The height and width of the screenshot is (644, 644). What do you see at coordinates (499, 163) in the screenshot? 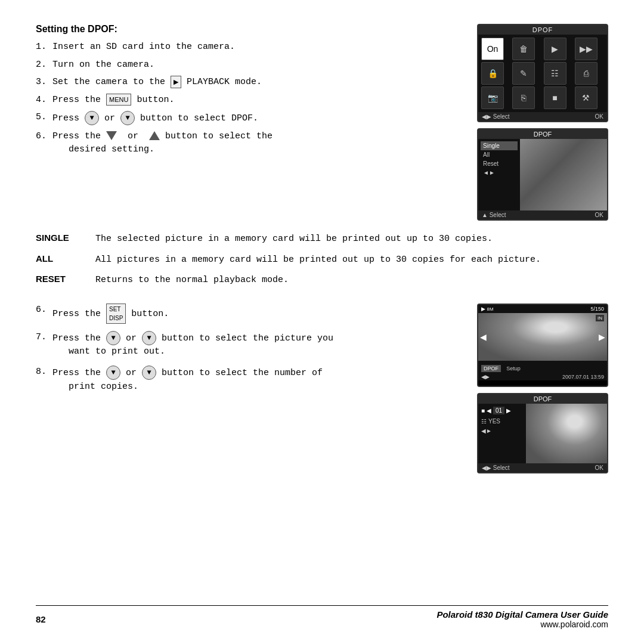
I see `menu-reset: Reset` at bounding box center [499, 163].